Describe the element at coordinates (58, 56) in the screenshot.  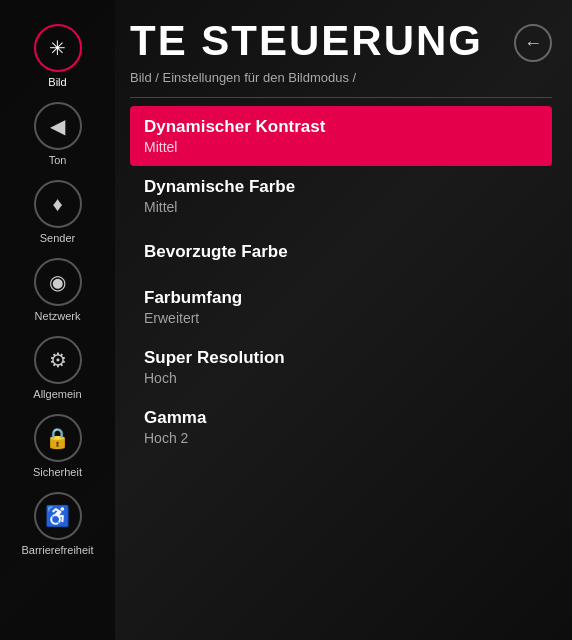
I see `sidebar-item-bild: ✳Bild` at that location.